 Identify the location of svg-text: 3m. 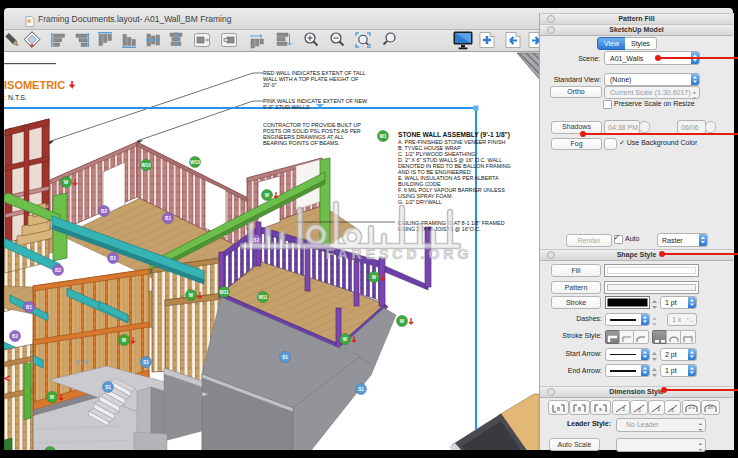
(710, 408).